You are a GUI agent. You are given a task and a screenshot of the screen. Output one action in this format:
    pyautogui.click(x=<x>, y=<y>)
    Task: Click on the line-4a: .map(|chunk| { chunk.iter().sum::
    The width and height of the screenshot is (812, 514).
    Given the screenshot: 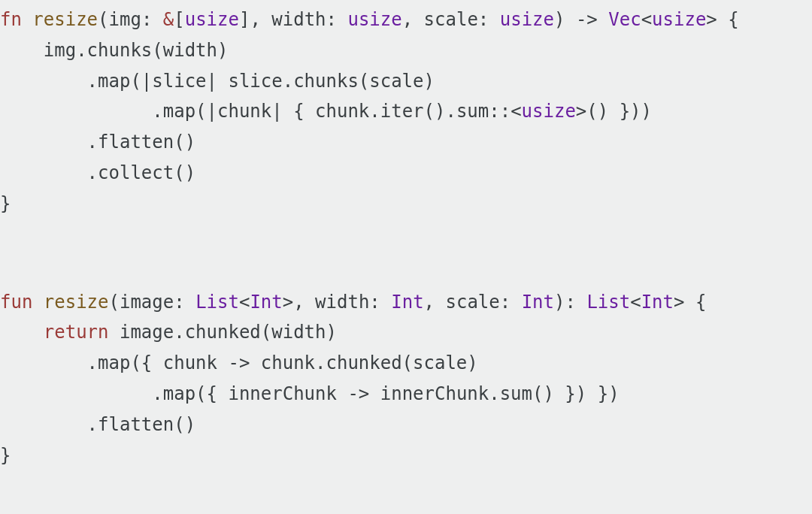 What is the action you would take?
    pyautogui.click(x=331, y=111)
    